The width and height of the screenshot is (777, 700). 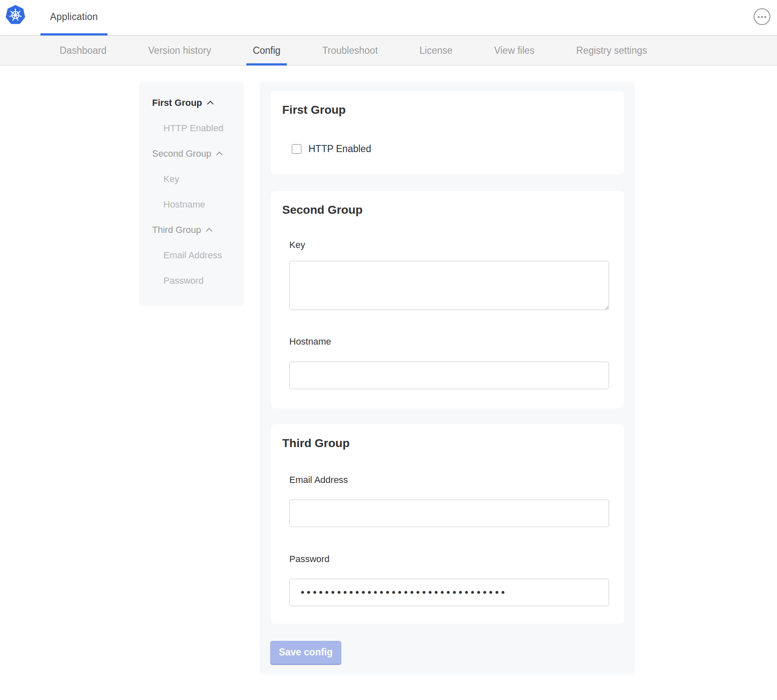 I want to click on key-textarea, so click(x=449, y=285).